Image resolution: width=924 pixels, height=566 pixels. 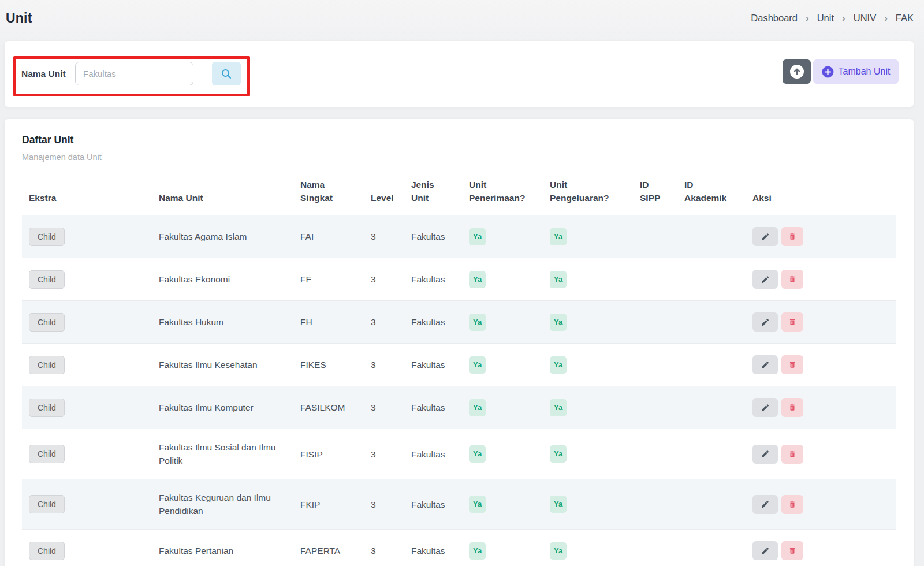 I want to click on table-header-row: Ekstra Nama Unit Nama Singkat Level Jeni…, so click(x=459, y=193).